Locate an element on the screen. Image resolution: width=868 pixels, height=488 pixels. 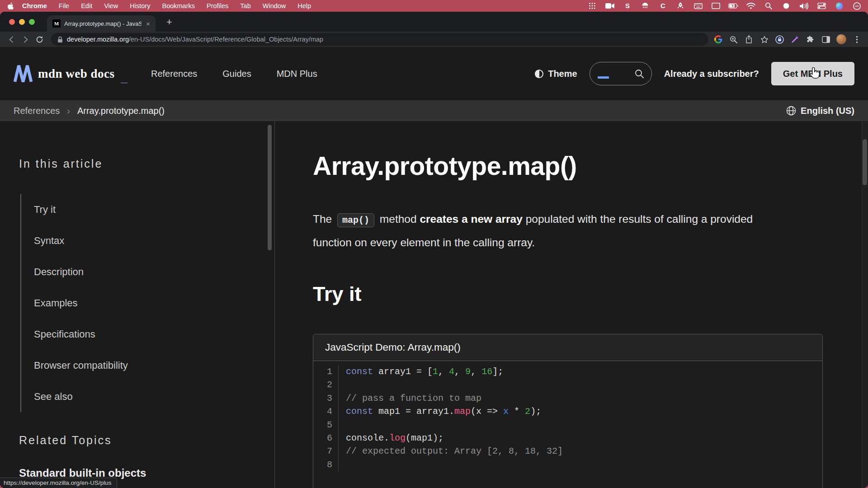
browser-tab: M Array.prototype.map() - JavaS × is located at coordinates (101, 23).